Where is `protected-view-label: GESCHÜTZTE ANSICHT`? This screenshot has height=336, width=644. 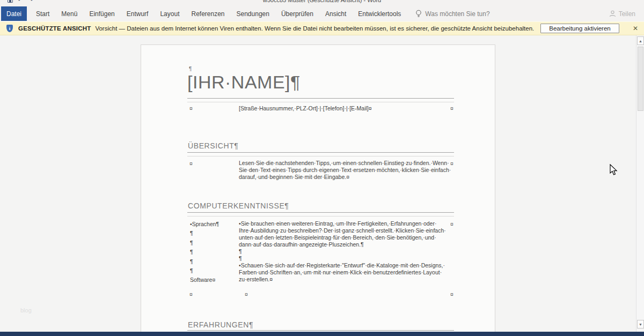
protected-view-label: GESCHÜTZTE ANSICHT is located at coordinates (55, 28).